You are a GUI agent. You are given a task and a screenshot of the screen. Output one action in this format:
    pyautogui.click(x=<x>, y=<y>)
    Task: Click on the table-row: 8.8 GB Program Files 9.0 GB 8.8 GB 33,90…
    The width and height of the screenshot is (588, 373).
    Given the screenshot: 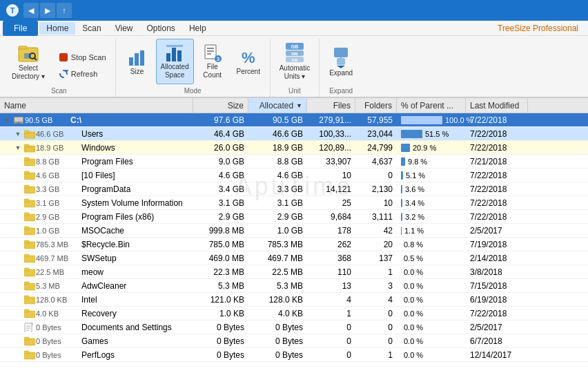 What is the action you would take?
    pyautogui.click(x=294, y=162)
    